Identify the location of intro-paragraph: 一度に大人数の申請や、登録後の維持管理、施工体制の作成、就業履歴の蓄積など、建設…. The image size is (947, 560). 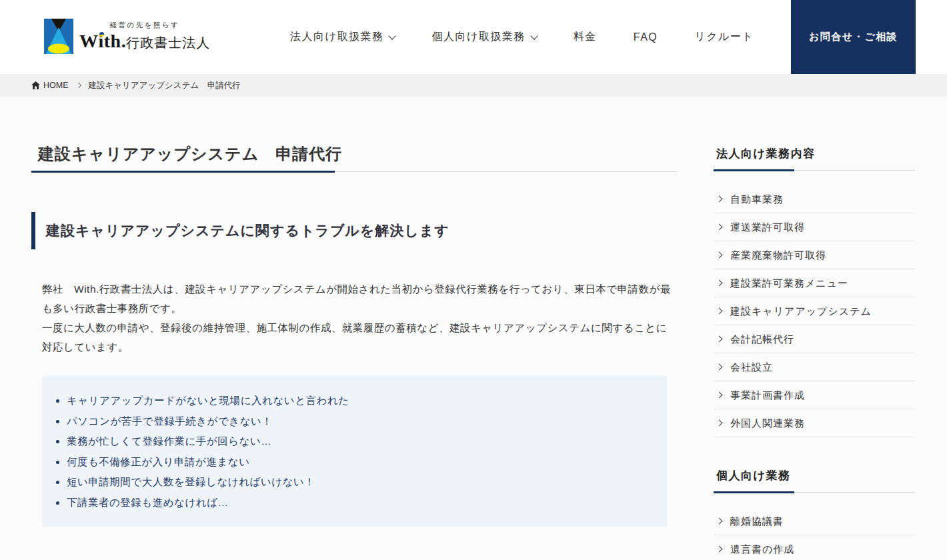
(358, 337).